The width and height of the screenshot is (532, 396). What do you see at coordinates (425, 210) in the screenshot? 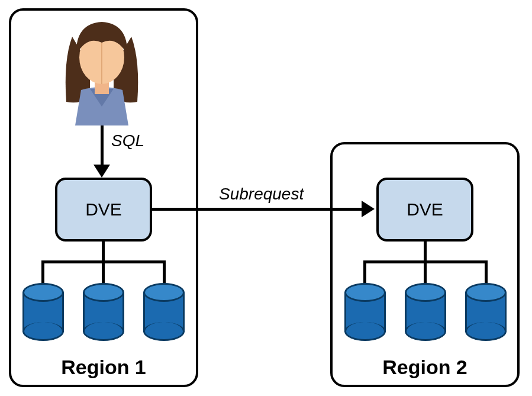
I see `dve-box-region-2: DVE` at bounding box center [425, 210].